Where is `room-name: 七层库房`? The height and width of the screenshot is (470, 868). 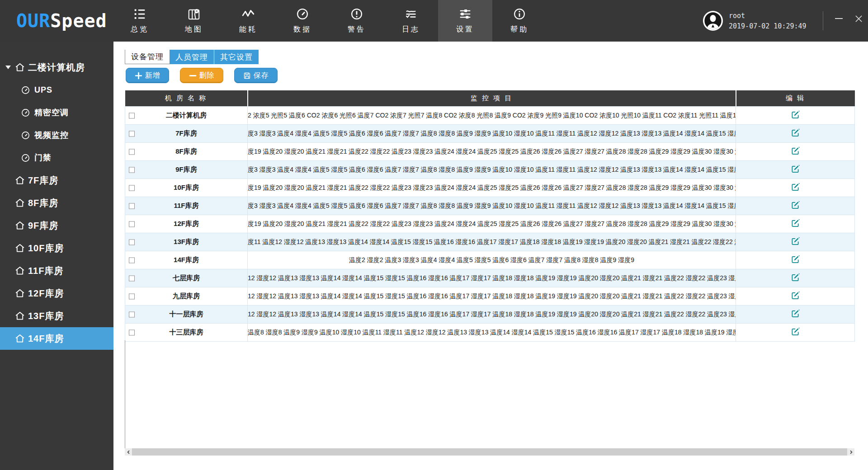
room-name: 七层库房 is located at coordinates (186, 277).